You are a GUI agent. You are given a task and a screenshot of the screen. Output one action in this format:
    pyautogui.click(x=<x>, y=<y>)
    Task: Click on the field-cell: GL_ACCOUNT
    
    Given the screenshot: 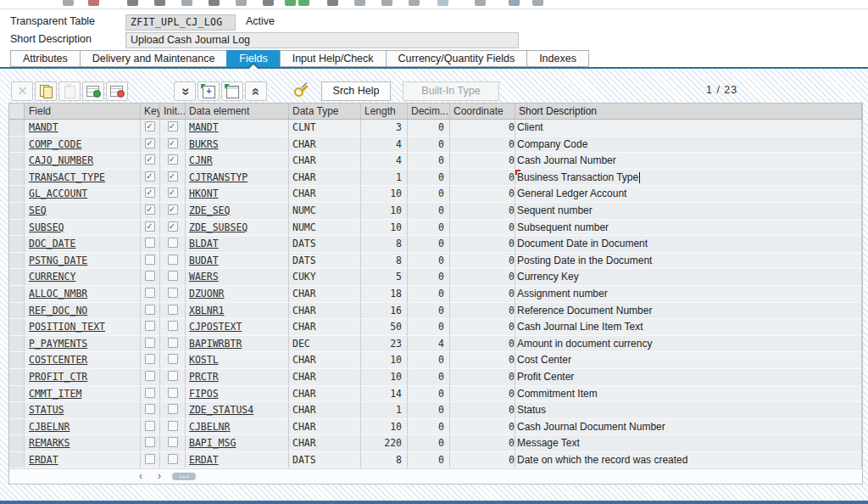 What is the action you would take?
    pyautogui.click(x=83, y=194)
    